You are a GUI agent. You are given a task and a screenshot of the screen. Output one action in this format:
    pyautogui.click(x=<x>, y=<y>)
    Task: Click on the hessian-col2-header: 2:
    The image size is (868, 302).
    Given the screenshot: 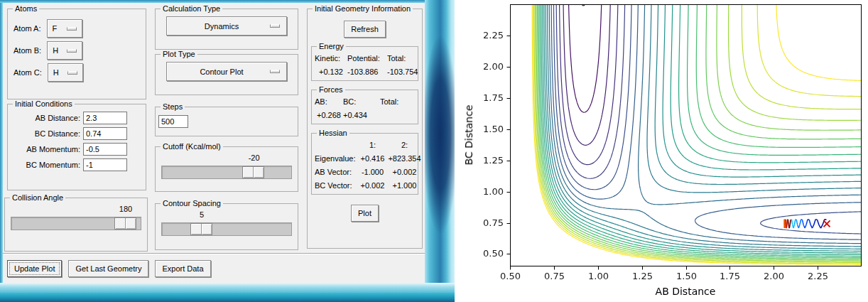 What is the action you would take?
    pyautogui.click(x=405, y=145)
    